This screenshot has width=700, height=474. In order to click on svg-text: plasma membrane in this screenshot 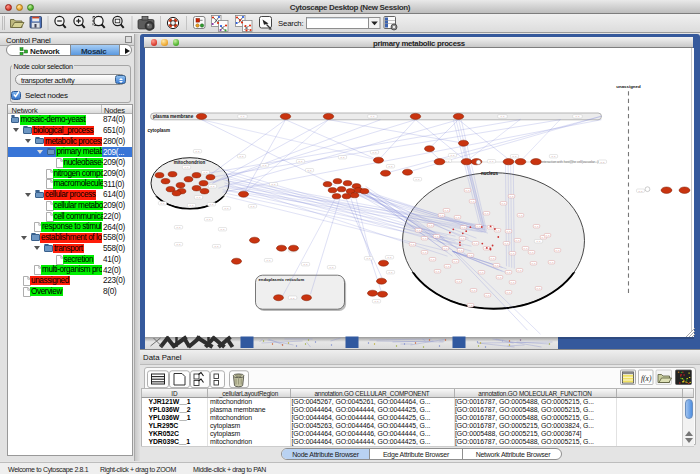, I will do `click(174, 116)`.